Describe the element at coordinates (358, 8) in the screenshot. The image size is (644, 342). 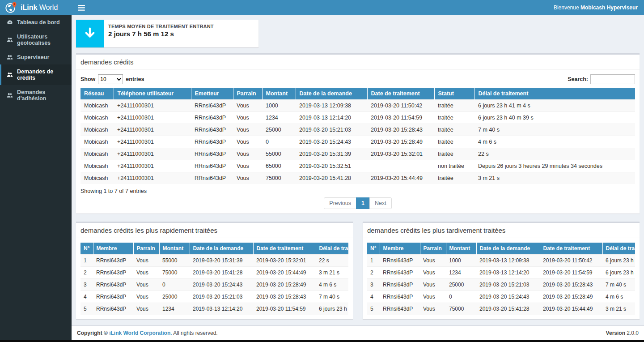
I see `top-navbar: Bienvenue Mobicash Hyperviseur` at that location.